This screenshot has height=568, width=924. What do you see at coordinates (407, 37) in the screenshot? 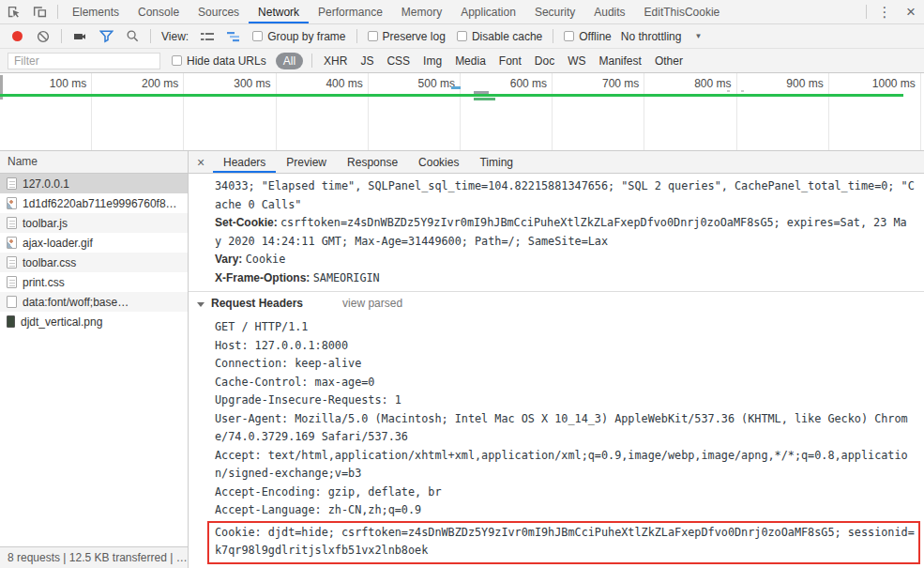
I see `preserve-log-checkbox: Preserve log` at bounding box center [407, 37].